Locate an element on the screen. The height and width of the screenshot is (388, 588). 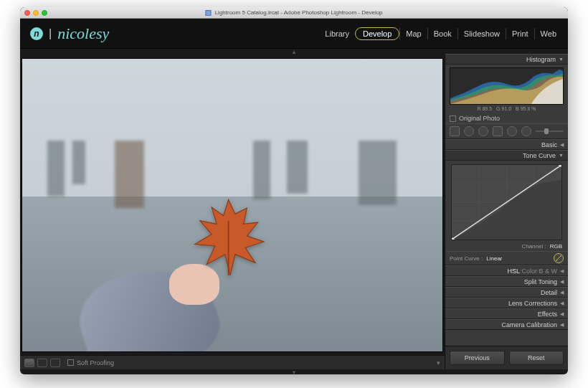
redeye-tool is located at coordinates (483, 131).